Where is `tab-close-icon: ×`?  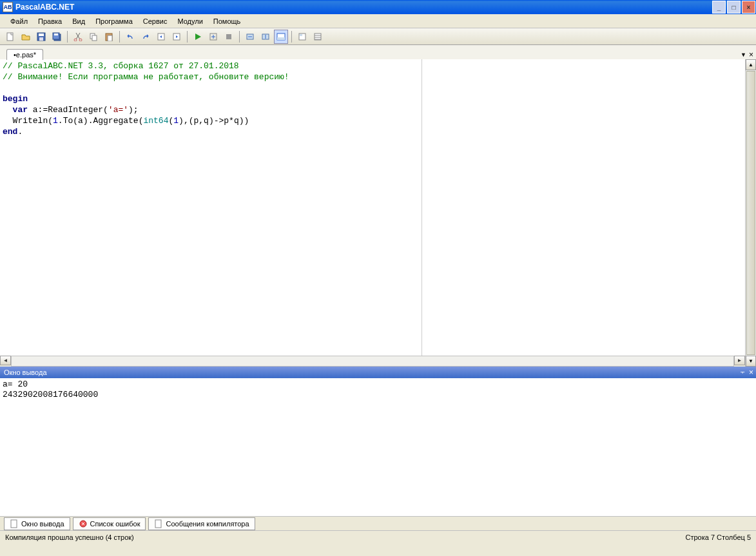 tab-close-icon: × is located at coordinates (751, 55).